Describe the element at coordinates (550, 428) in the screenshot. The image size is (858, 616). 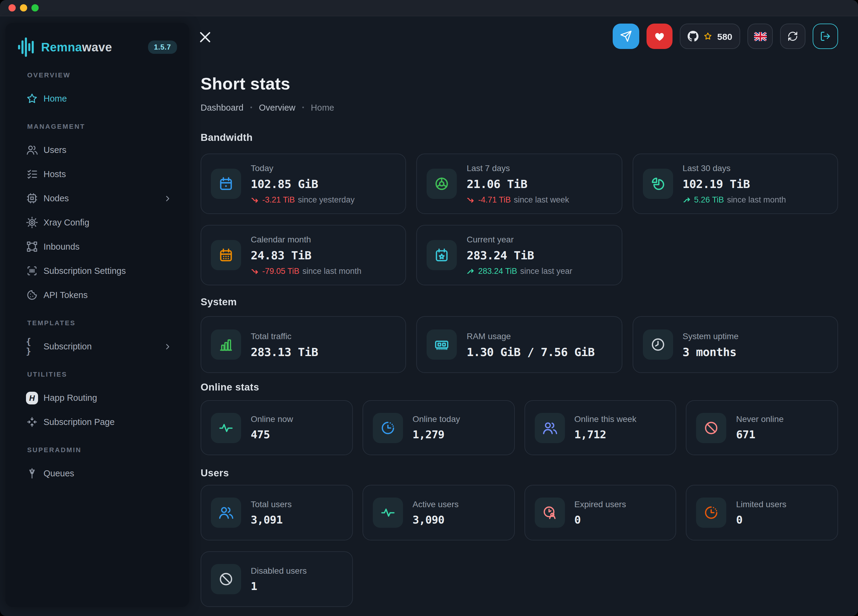
I see `users-icon` at that location.